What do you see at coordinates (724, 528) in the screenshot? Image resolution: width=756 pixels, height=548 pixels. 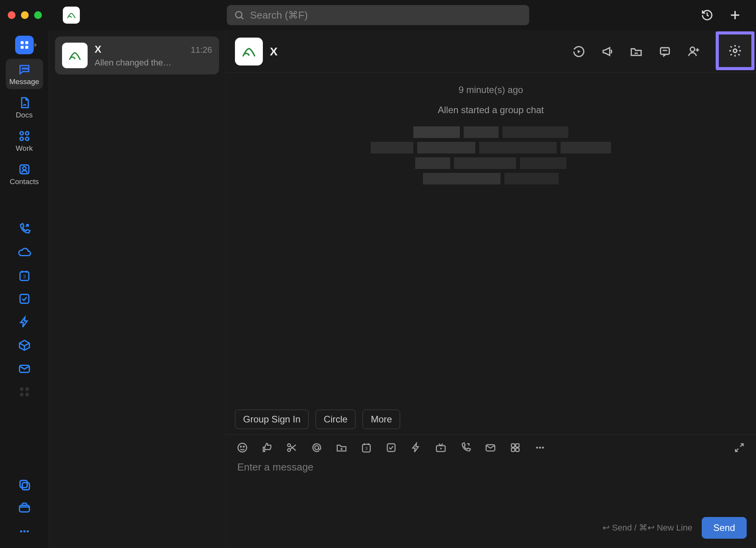 I see `send-button: Send` at bounding box center [724, 528].